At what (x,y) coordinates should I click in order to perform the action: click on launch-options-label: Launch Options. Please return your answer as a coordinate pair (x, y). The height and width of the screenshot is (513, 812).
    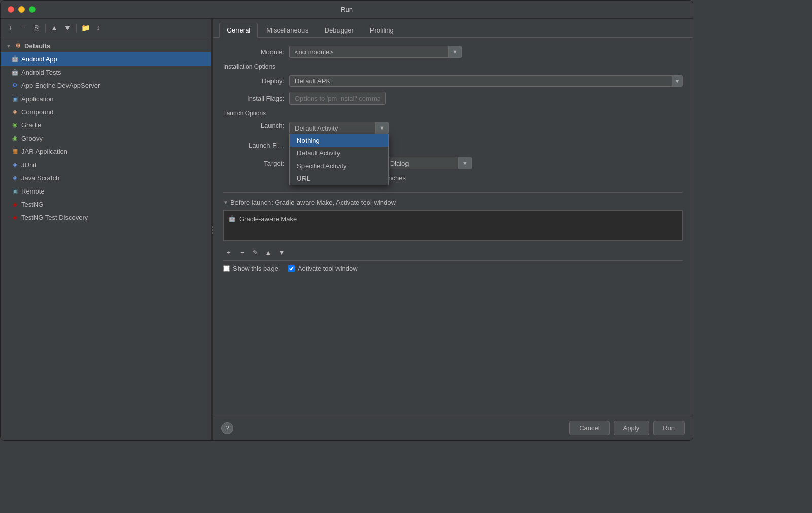
    Looking at the image, I should click on (453, 113).